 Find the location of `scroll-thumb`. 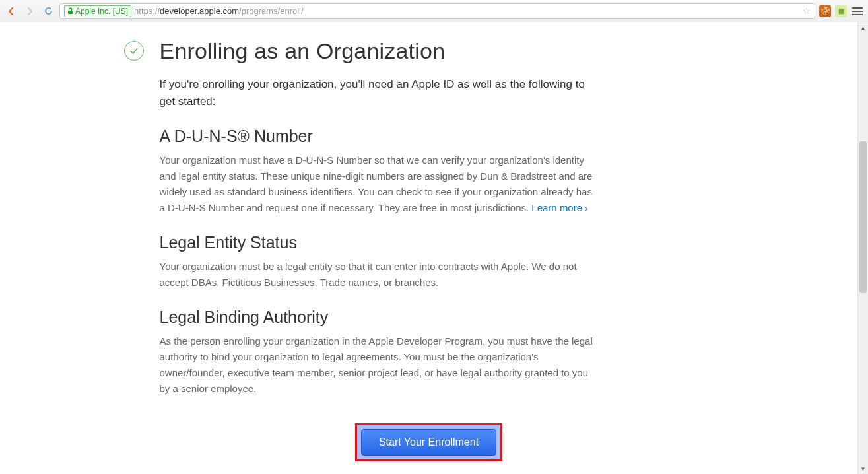

scroll-thumb is located at coordinates (863, 217).